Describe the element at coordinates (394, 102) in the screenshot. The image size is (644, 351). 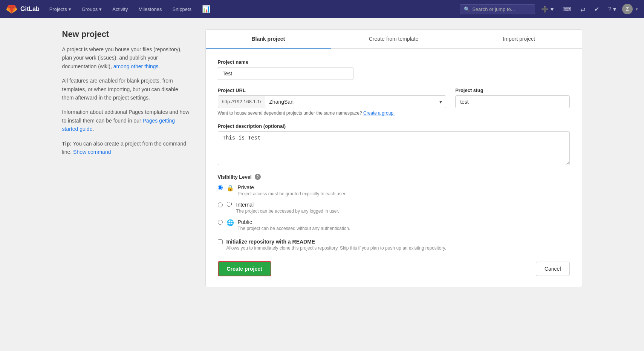
I see `project-url-group: Project URL http://192.168.1.1/ ZhangSan…` at that location.